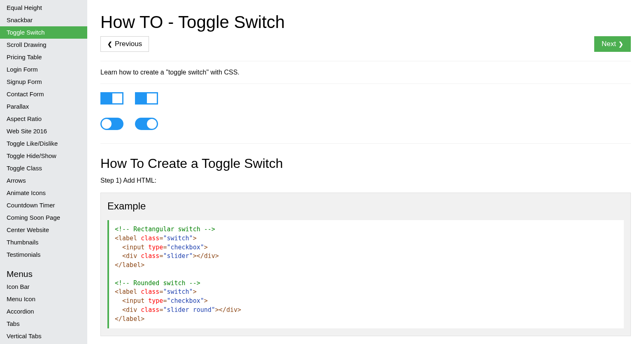  I want to click on sidebar-item: Toggle Like/Dislike, so click(44, 144).